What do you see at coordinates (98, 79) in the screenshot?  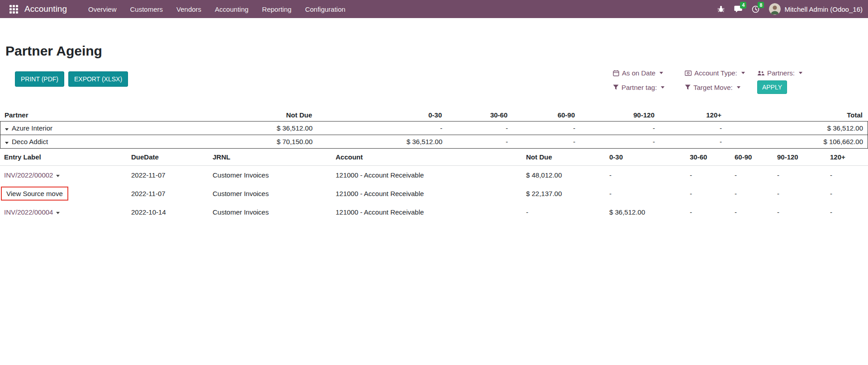 I see `export-xlsx-button: EXPORT (XLSX)` at bounding box center [98, 79].